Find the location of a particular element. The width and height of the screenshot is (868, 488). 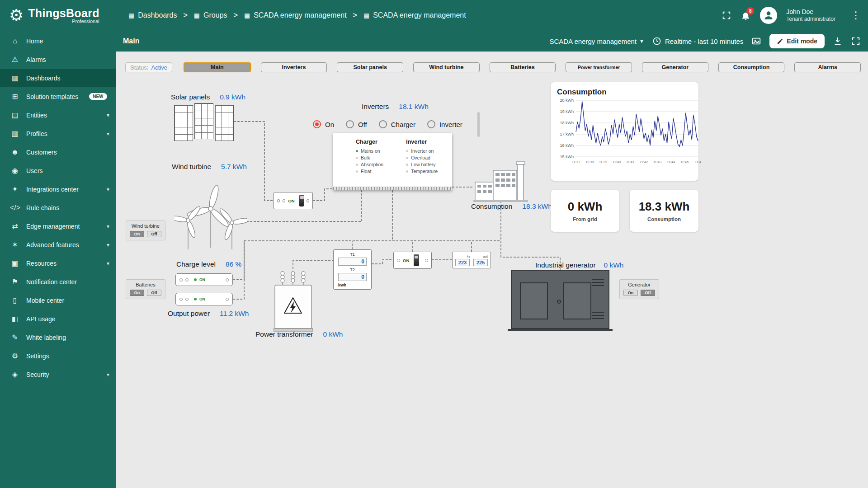

sidebar-item-rule-chains: </>Rule chains is located at coordinates (58, 208).